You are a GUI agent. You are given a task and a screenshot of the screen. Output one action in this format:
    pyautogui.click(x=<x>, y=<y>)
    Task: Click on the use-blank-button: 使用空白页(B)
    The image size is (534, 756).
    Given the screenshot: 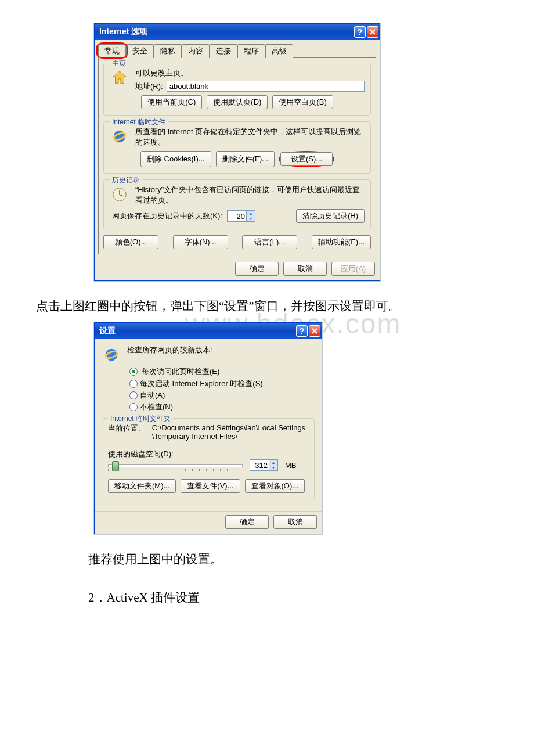 What is the action you would take?
    pyautogui.click(x=302, y=102)
    